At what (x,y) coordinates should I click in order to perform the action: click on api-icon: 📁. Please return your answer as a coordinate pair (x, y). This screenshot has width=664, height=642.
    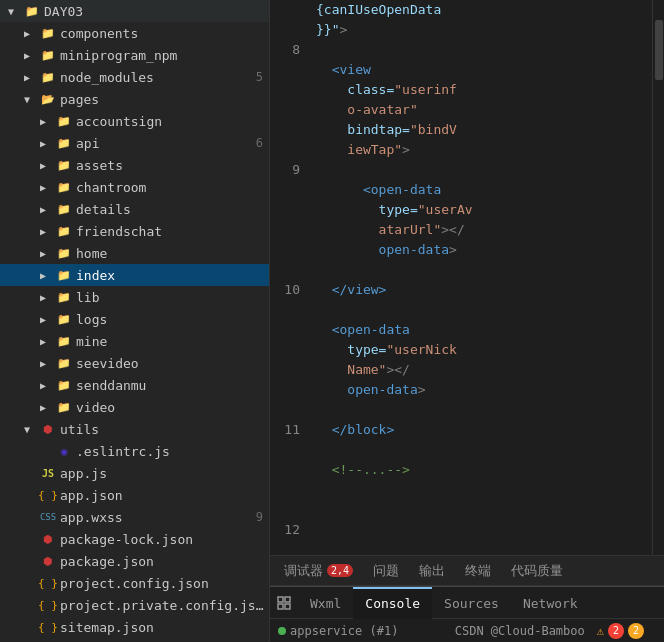
    Looking at the image, I should click on (64, 143).